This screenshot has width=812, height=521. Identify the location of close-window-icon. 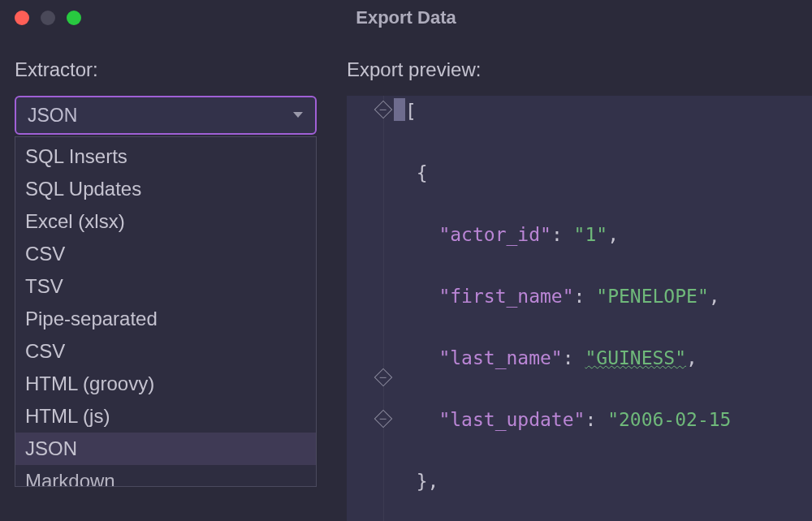
(22, 18).